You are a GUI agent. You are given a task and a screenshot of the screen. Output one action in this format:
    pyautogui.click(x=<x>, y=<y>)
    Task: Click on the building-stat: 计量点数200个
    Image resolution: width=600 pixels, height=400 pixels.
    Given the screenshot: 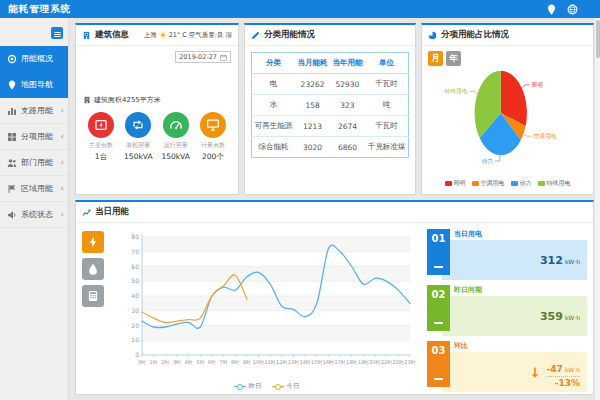 What is the action you would take?
    pyautogui.click(x=213, y=137)
    